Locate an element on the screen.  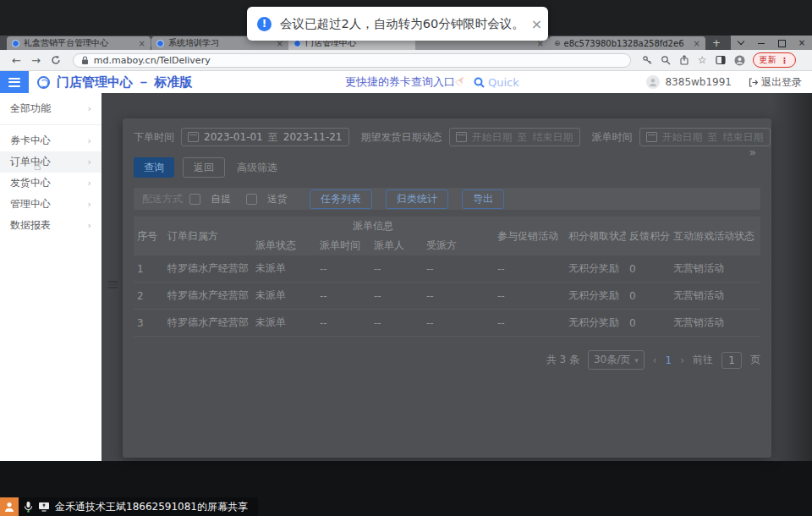
new-tab-button: + is located at coordinates (716, 42).